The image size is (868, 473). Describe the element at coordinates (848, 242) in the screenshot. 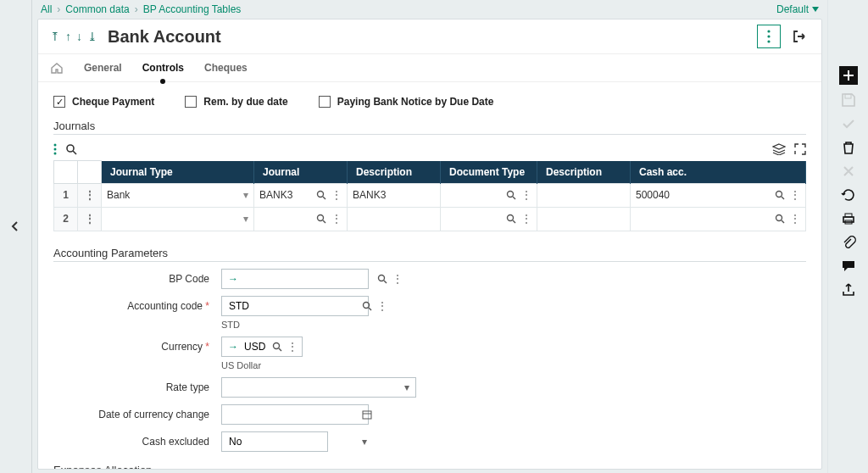

I see `right-rail-attach-icon` at that location.